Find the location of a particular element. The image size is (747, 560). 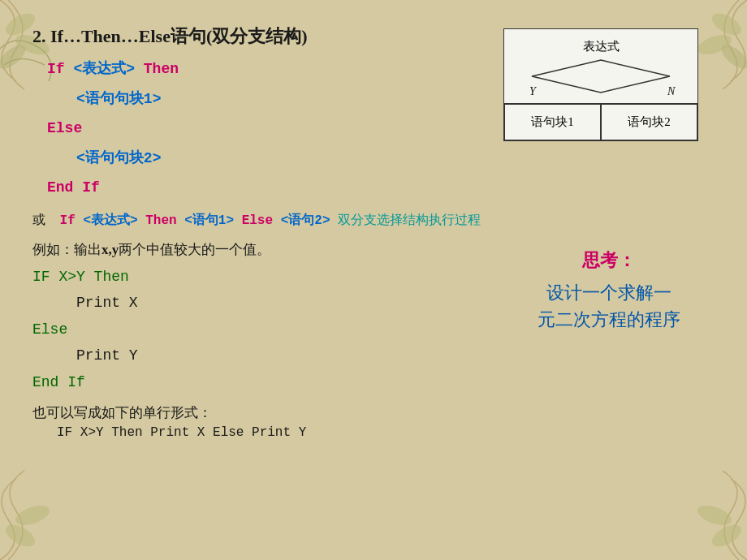

code-line-3: Else is located at coordinates (268, 330).